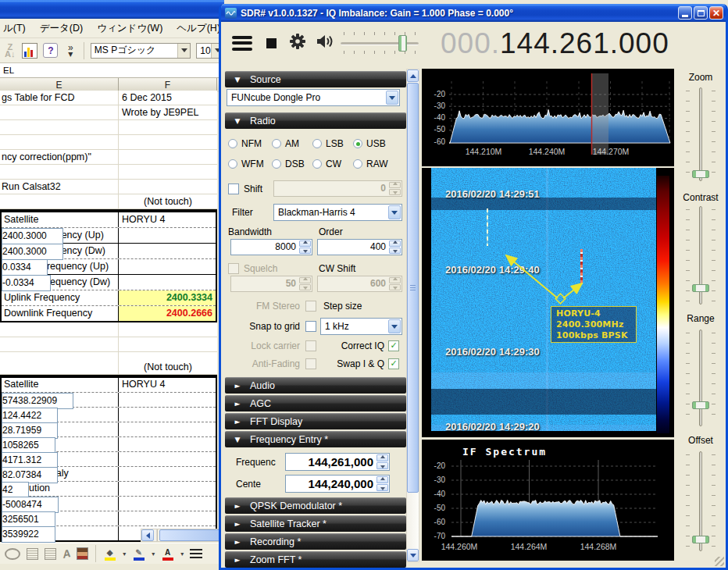 The height and width of the screenshot is (570, 728). Describe the element at coordinates (148, 536) in the screenshot. I see `scroll-left-button` at that location.